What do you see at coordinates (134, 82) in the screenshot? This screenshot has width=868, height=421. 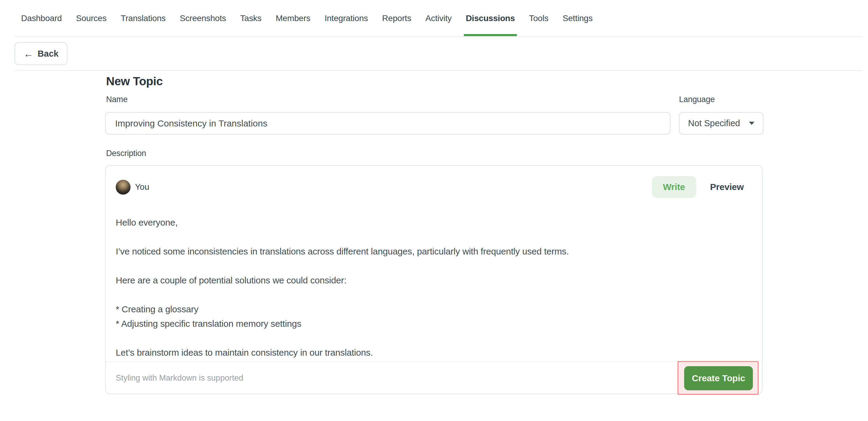 I see `page-title: New Topic` at bounding box center [134, 82].